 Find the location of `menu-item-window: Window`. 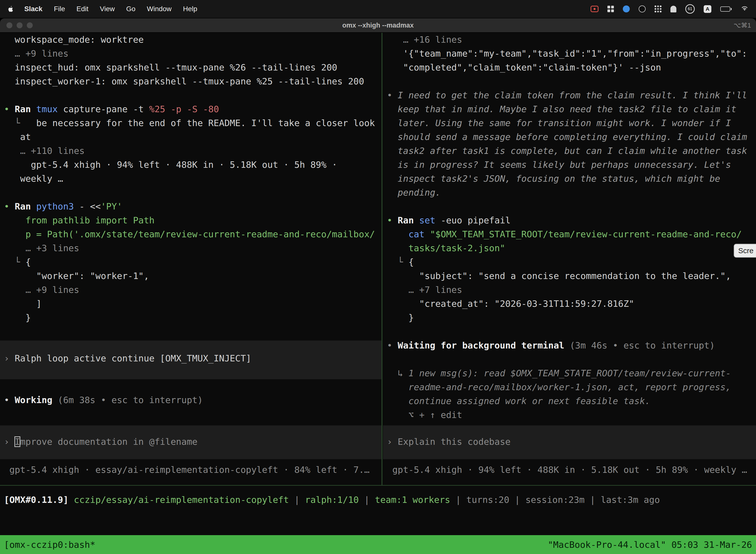

menu-item-window: Window is located at coordinates (159, 9).